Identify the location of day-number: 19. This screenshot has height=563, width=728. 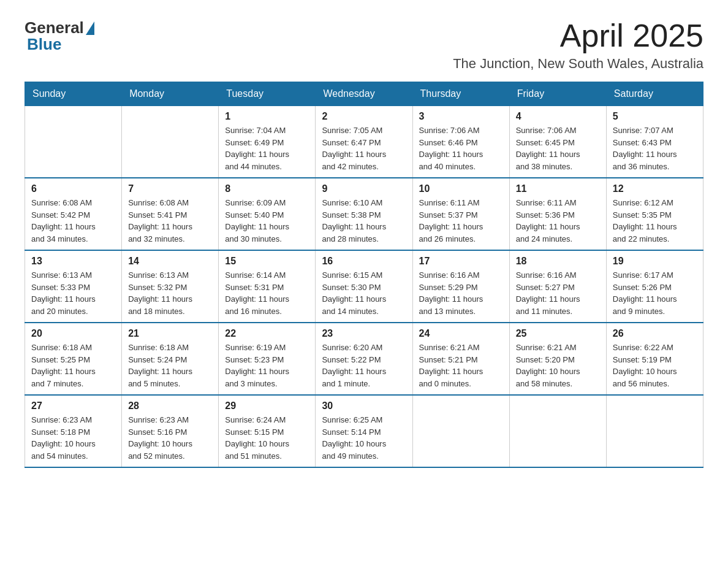
(654, 261).